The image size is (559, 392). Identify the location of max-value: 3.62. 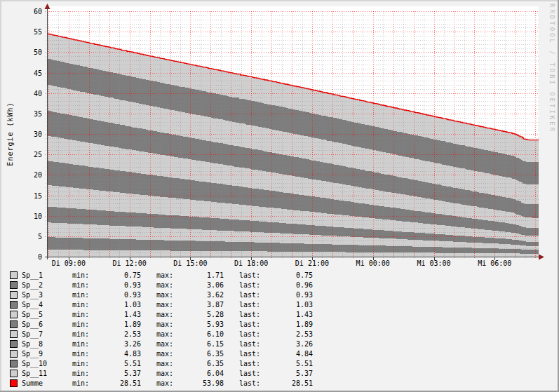
(198, 295).